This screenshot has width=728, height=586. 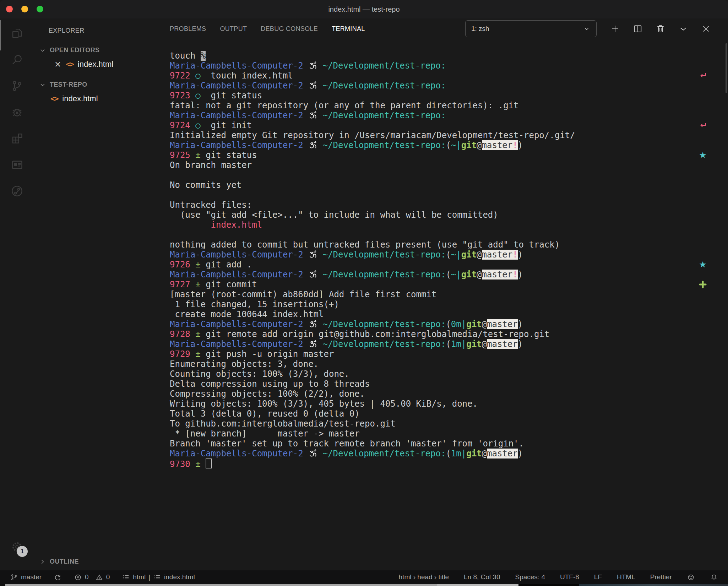 What do you see at coordinates (59, 562) in the screenshot?
I see `outline-section-header: OUTLINE` at bounding box center [59, 562].